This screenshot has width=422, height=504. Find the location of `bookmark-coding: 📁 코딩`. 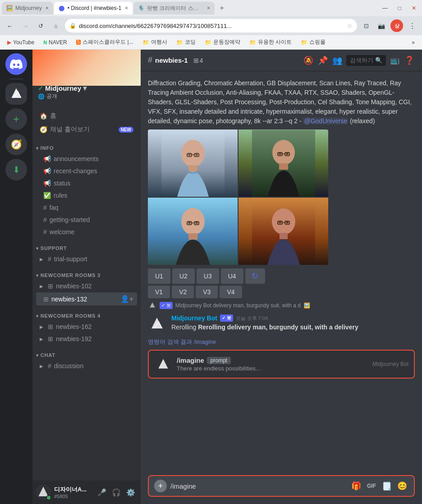

bookmark-coding: 📁 코딩 is located at coordinates (186, 42).